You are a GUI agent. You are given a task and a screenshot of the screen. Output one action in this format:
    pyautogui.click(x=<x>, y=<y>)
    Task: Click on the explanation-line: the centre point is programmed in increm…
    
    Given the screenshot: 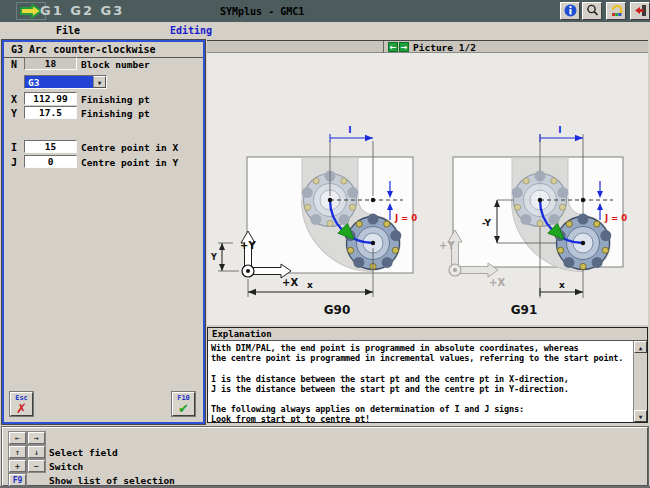 What is the action you would take?
    pyautogui.click(x=422, y=358)
    